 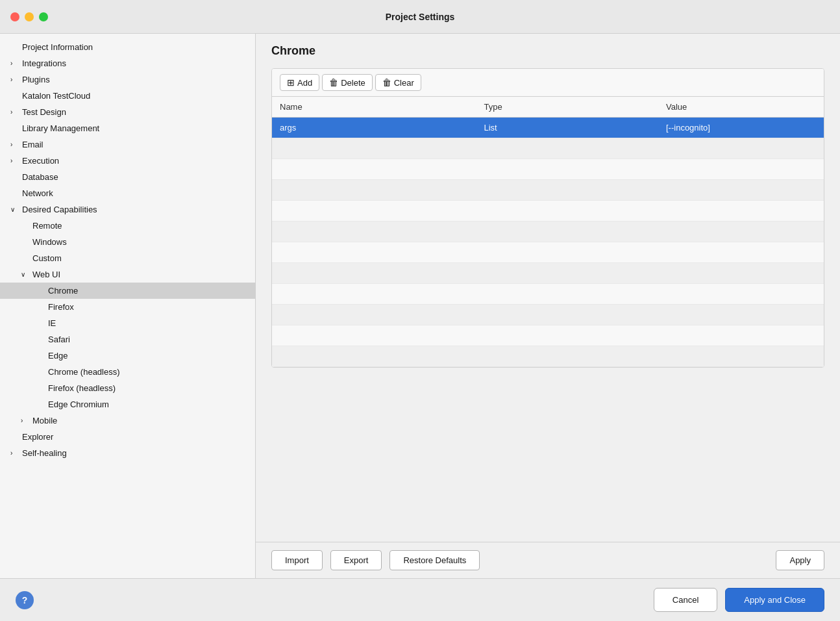 I want to click on sidebar-item-label: Database, so click(x=40, y=177).